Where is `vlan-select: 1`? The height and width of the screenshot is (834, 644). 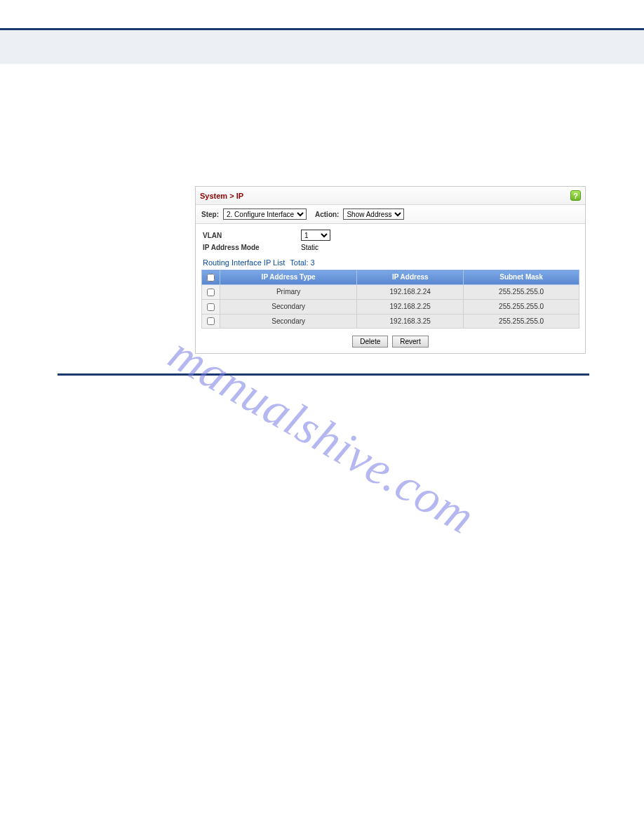
vlan-select: 1 is located at coordinates (316, 235).